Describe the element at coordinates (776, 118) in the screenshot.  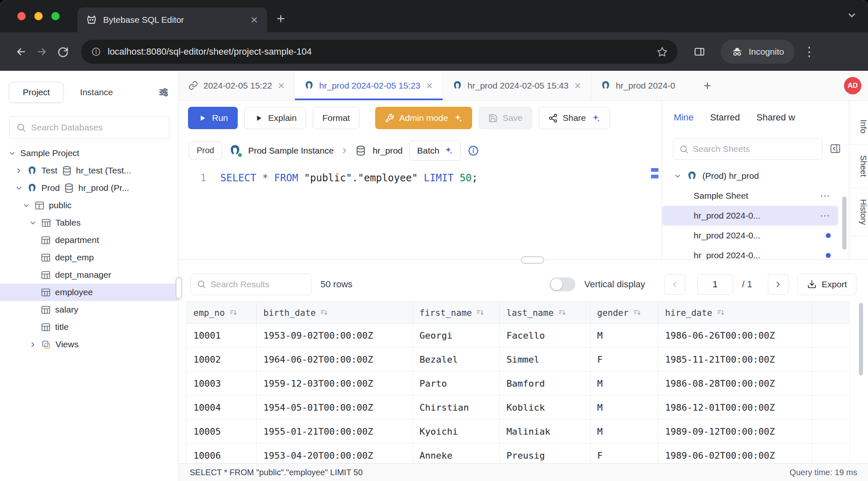
I see `tab-shared: Shared w` at that location.